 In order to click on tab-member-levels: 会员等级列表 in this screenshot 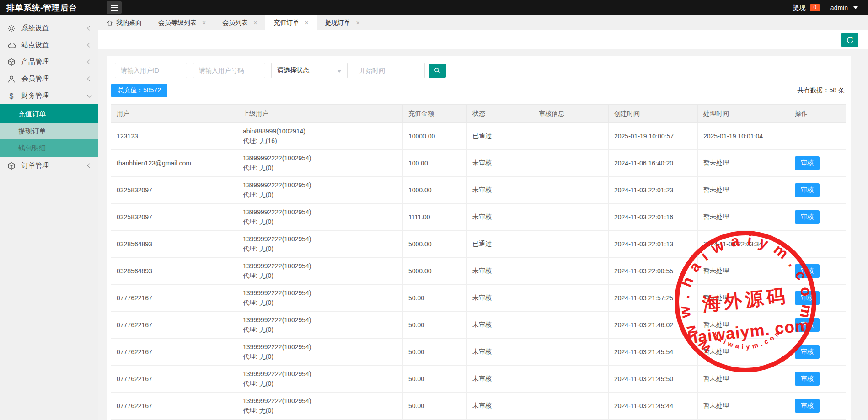, I will do `click(182, 23)`.